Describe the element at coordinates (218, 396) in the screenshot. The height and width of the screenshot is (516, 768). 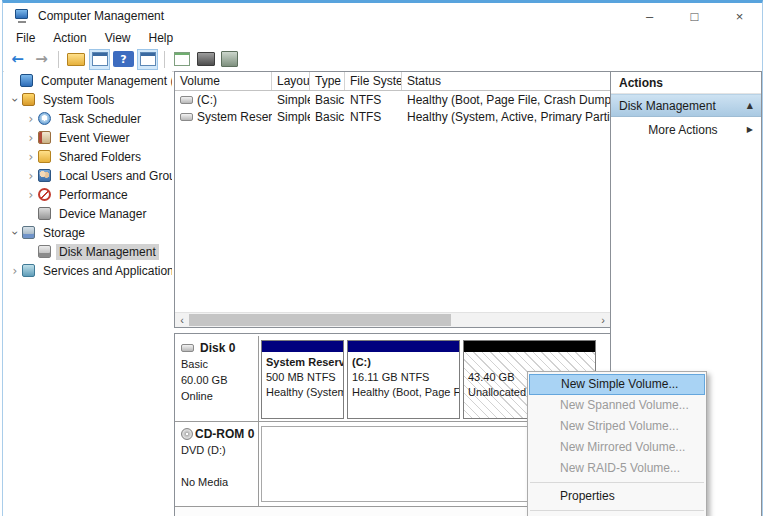
I see `disk0-status: Online` at that location.